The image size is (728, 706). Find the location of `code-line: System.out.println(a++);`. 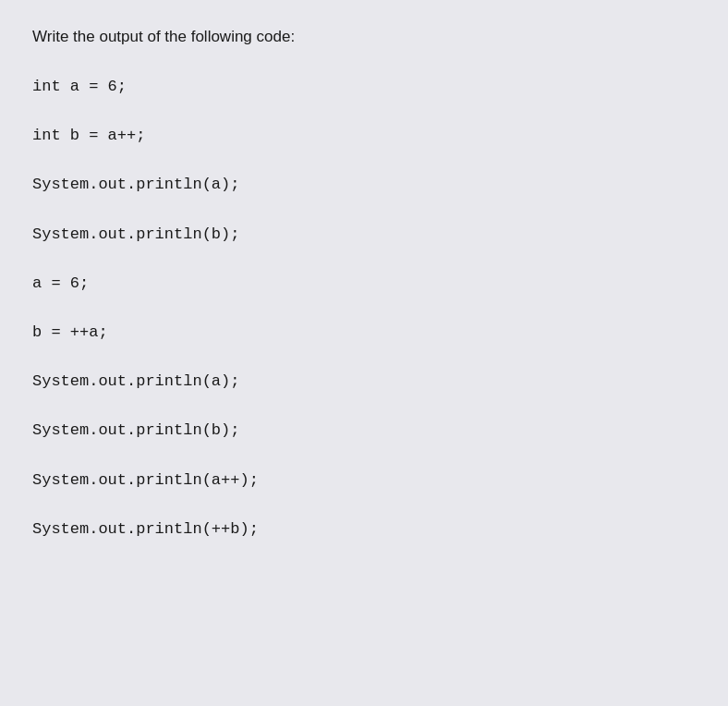

code-line: System.out.println(a++); is located at coordinates (364, 481).